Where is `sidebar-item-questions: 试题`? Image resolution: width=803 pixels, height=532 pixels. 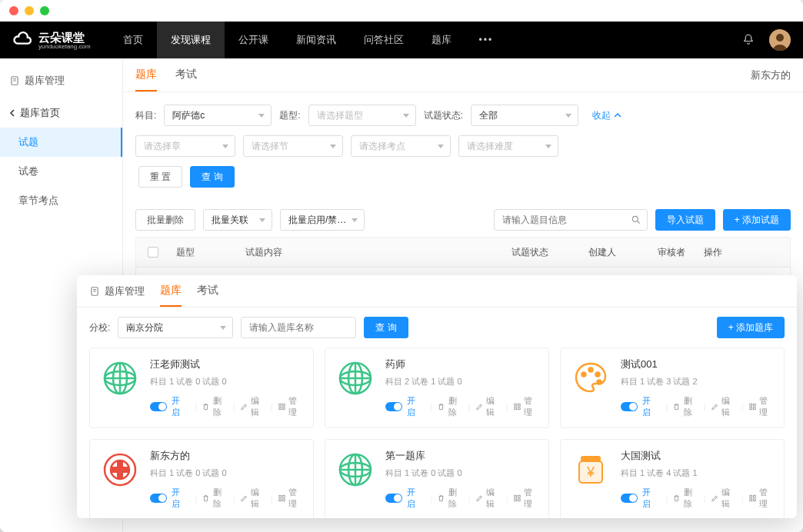
sidebar-item-questions: 试题 is located at coordinates (62, 142).